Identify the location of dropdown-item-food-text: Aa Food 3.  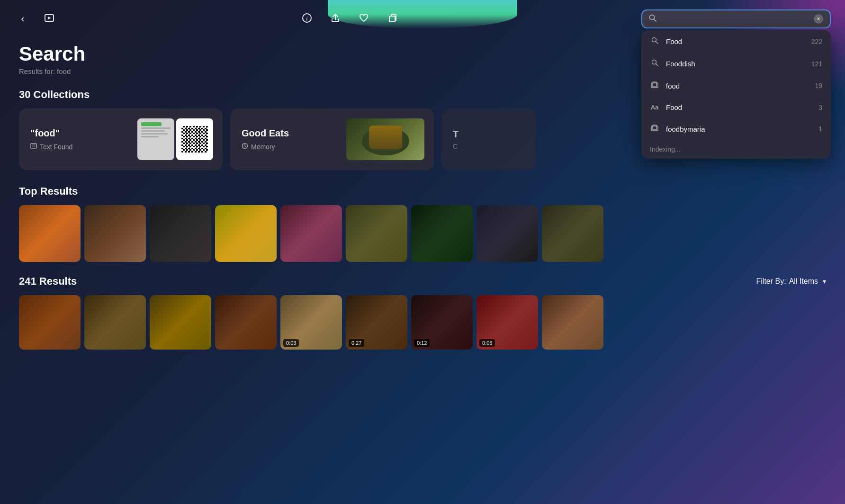
(736, 107).